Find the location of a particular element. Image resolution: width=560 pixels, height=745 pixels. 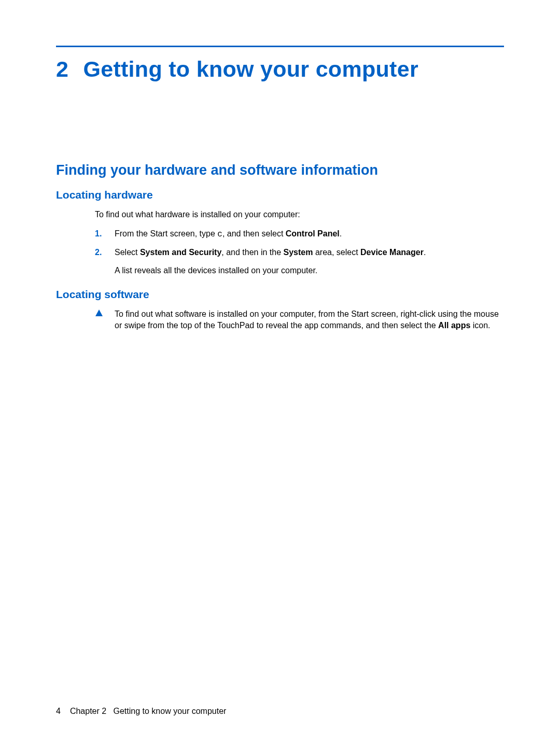

heading-3-software: Locating software is located at coordinates (280, 294).